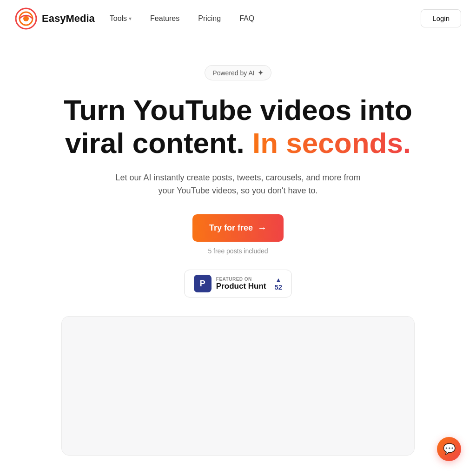 This screenshot has height=476, width=476. Describe the element at coordinates (449, 449) in the screenshot. I see `chat-button: 💬` at that location.